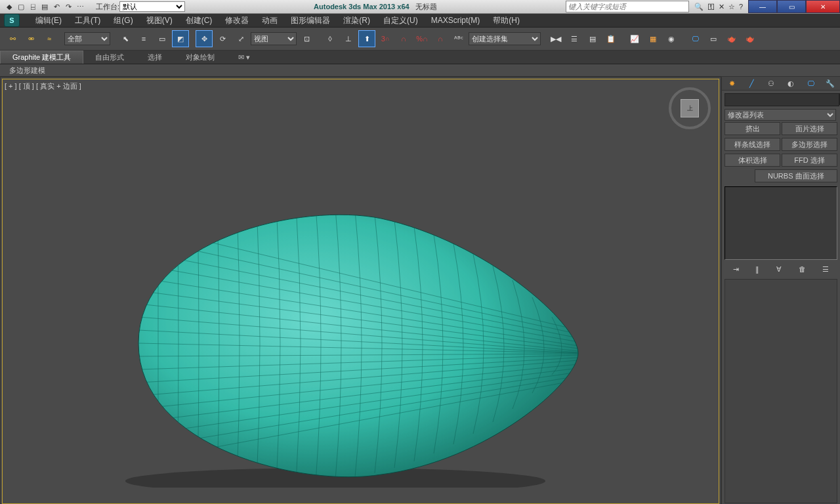 This screenshot has height=504, width=840. I want to click on menu-help: 帮助(H), so click(507, 21).